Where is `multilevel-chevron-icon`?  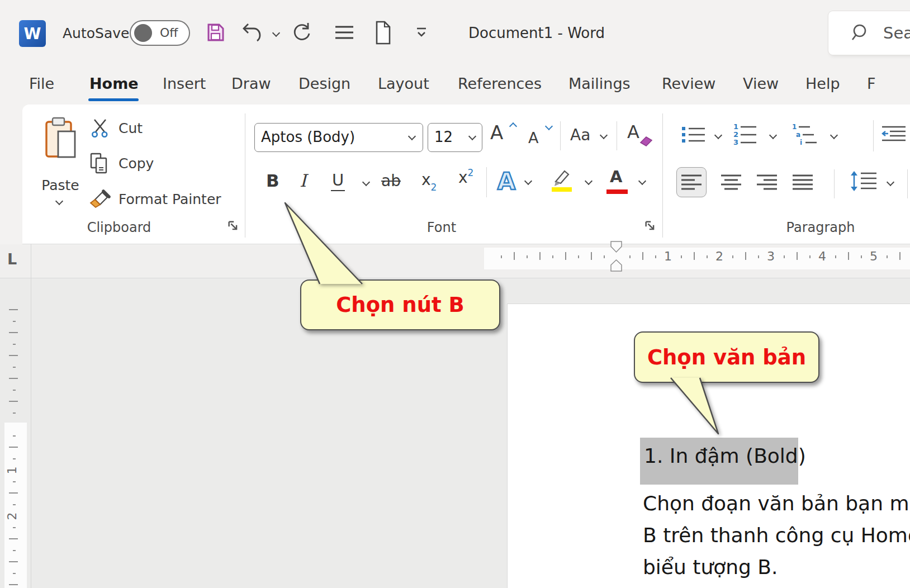 multilevel-chevron-icon is located at coordinates (834, 135).